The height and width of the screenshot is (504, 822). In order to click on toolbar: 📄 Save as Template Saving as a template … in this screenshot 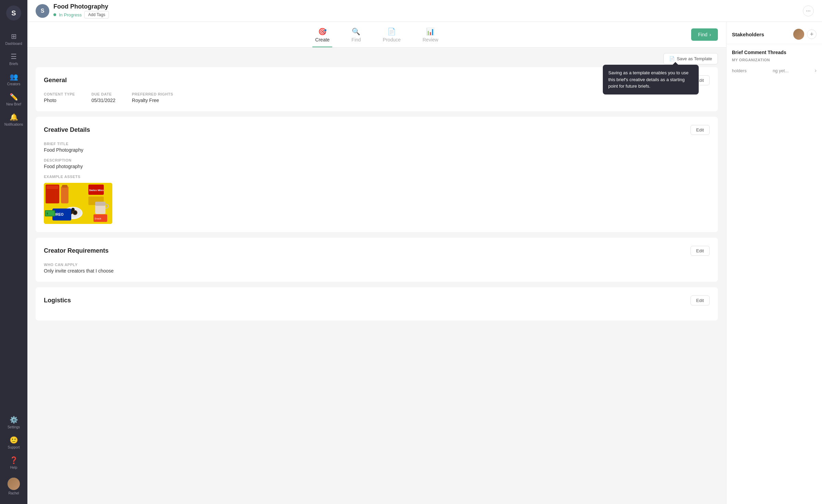, I will do `click(377, 58)`.